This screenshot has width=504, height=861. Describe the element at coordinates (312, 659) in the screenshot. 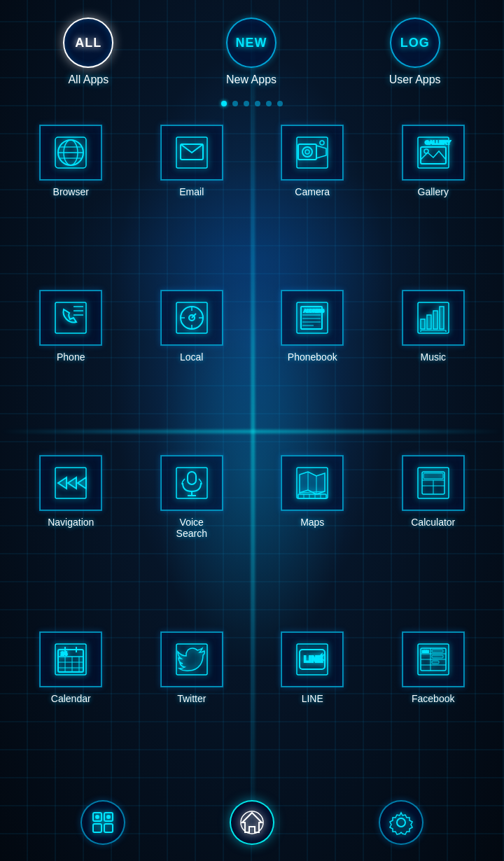

I see `line-icon-wrap: LINE` at that location.